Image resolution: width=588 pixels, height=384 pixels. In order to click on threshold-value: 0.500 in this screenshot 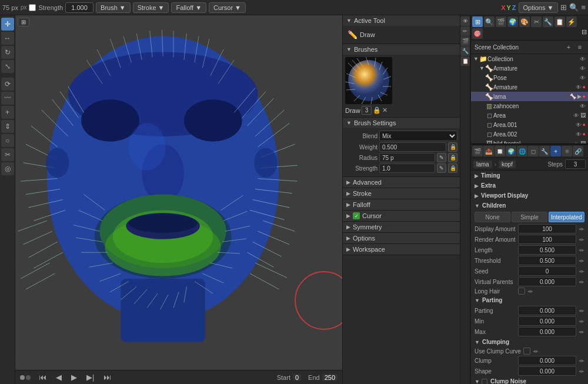, I will do `click(547, 261)`.